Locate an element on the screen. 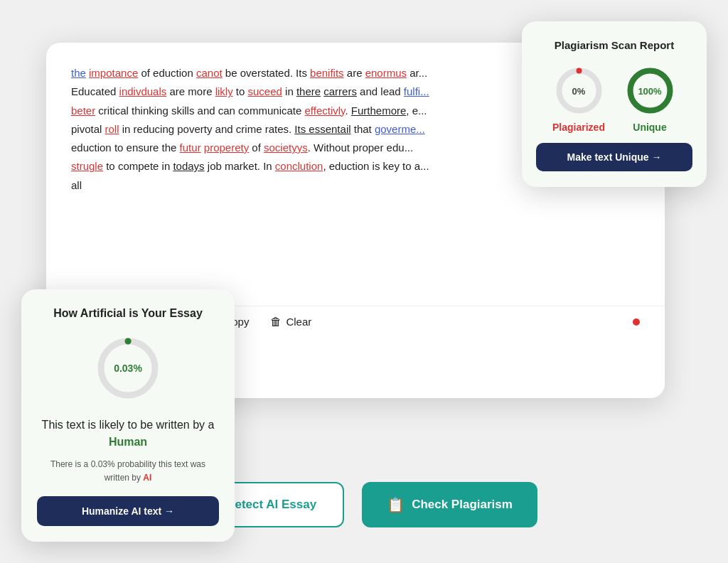  unique-donut: 100% is located at coordinates (650, 91).